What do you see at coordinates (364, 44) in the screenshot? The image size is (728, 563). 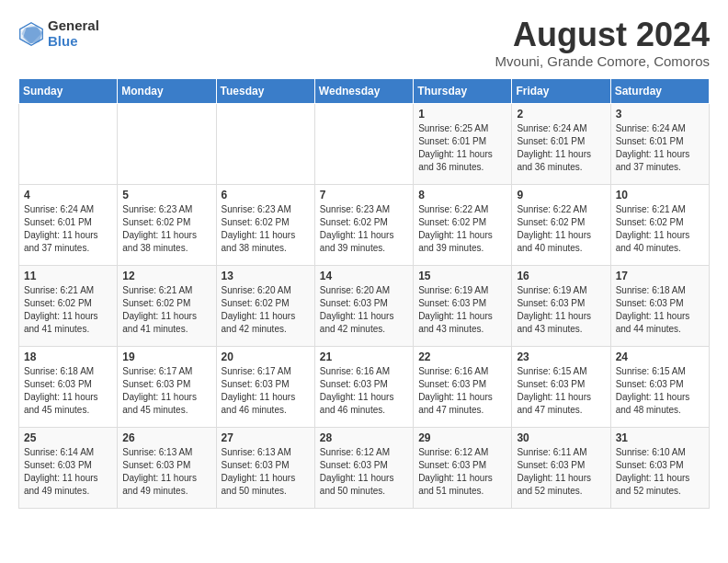 I see `page-header: General Blue August 2024 Mvouni, Grande …` at bounding box center [364, 44].